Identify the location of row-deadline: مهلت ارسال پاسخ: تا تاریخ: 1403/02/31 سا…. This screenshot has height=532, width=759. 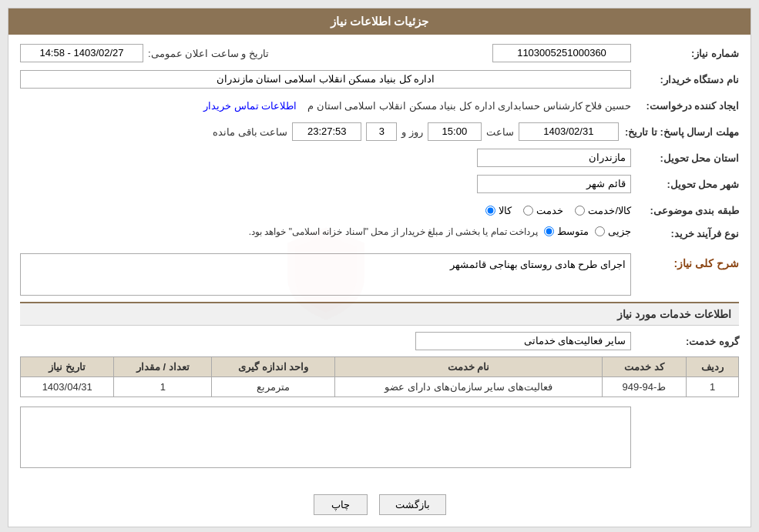
(379, 132).